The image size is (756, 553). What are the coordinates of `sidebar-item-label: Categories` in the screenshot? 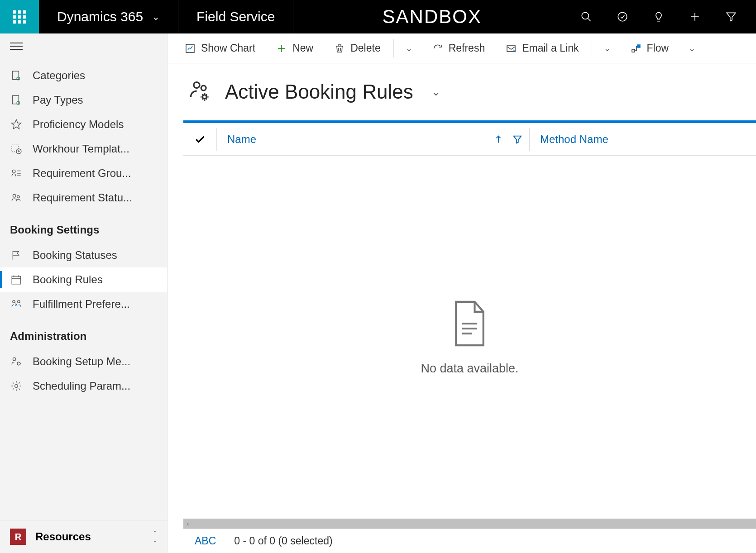 It's located at (59, 76).